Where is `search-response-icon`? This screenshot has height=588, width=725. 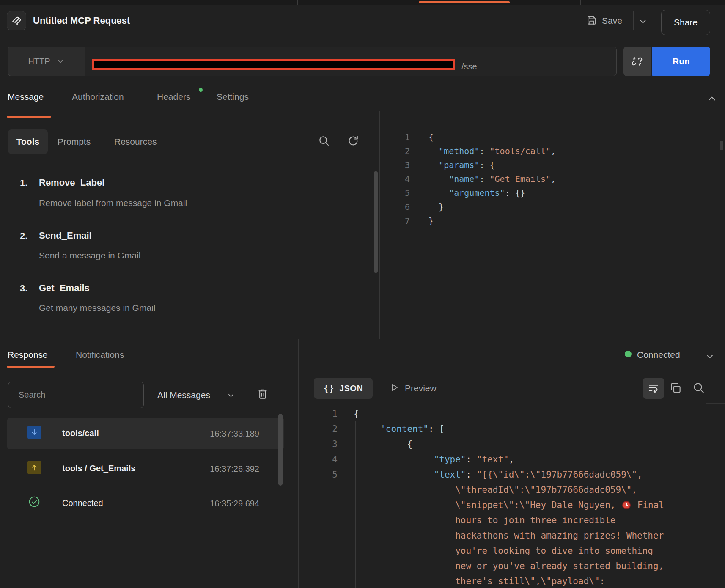 search-response-icon is located at coordinates (699, 388).